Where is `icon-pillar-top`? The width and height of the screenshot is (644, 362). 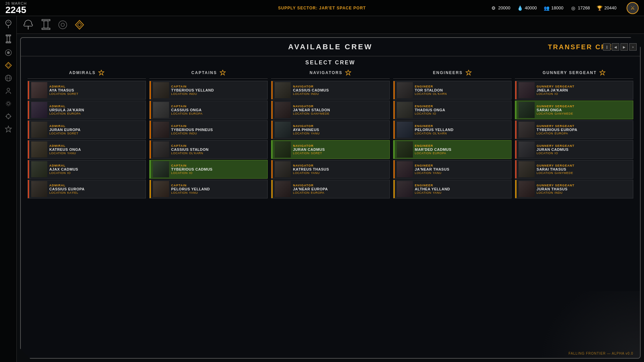
icon-pillar-top is located at coordinates (46, 25).